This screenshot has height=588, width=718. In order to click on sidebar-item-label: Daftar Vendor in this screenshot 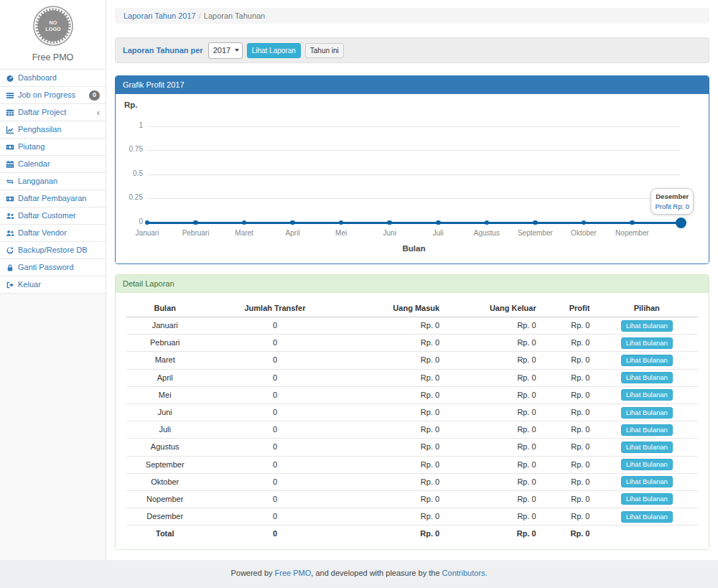, I will do `click(42, 233)`.